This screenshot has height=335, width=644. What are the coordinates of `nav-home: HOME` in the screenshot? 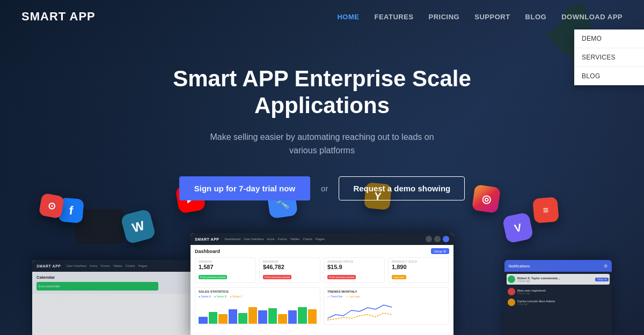 It's located at (348, 17).